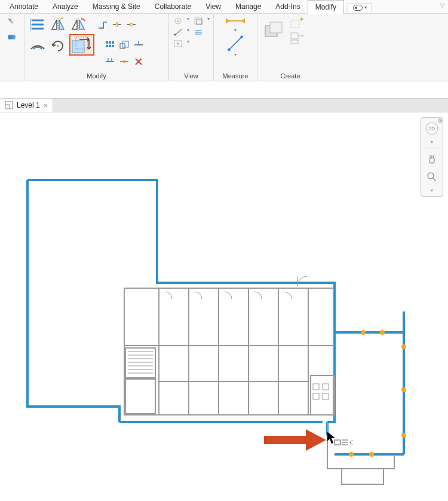 The image size is (448, 501). What do you see at coordinates (224, 48) in the screenshot?
I see `ribbon: Modify ▾ ▾ ▾ ▾ View ▾ ▾` at bounding box center [224, 48].